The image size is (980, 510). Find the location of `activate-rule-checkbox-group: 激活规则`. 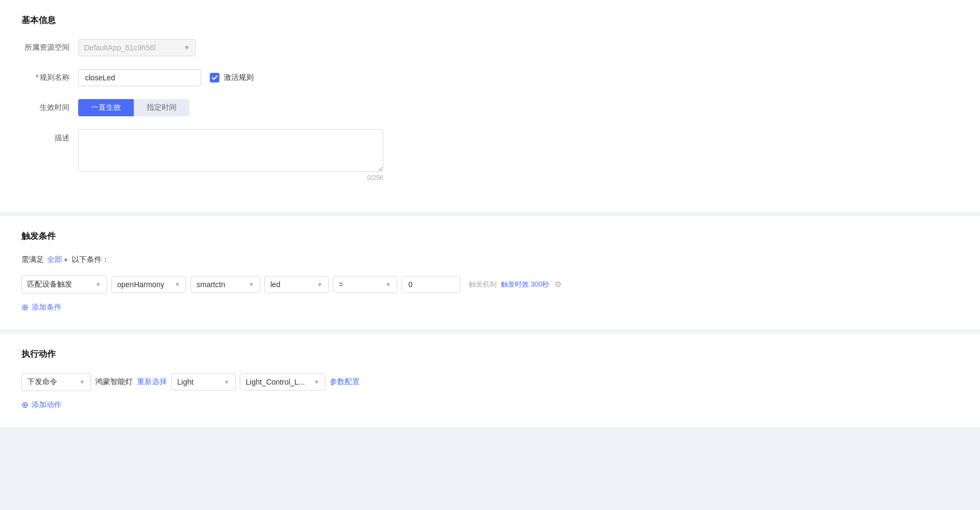

activate-rule-checkbox-group: 激活规则 is located at coordinates (232, 78).